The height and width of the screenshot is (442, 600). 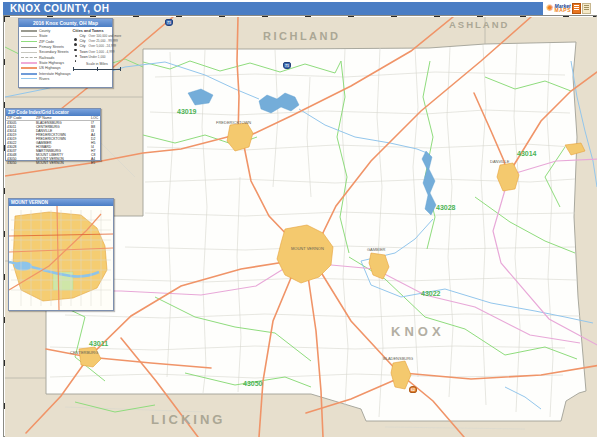 What do you see at coordinates (61, 254) in the screenshot?
I see `mount-vernon-inset-map: MOUNT VERNON` at bounding box center [61, 254].